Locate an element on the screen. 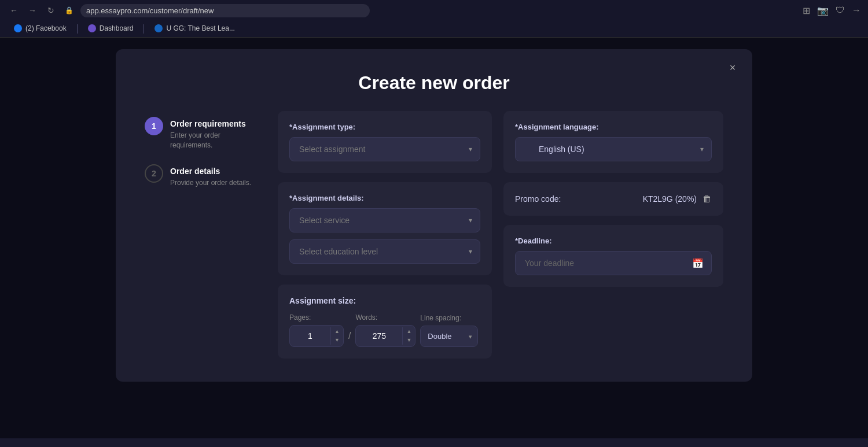 Image resolution: width=868 pixels, height=447 pixels. step-2-item: 2 Order details Provide your order detai… is located at coordinates (203, 176).